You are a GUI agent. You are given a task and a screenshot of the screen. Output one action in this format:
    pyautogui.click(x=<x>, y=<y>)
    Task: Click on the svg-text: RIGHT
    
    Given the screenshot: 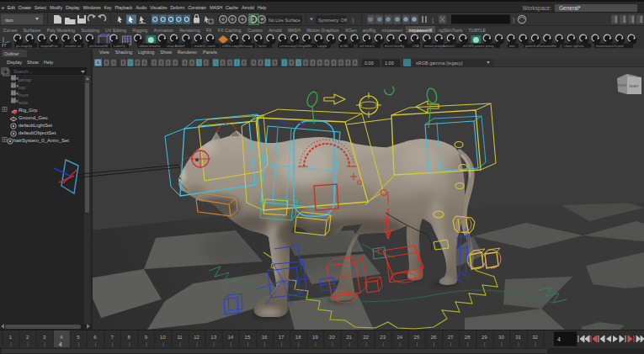 What is the action you would take?
    pyautogui.click(x=634, y=87)
    